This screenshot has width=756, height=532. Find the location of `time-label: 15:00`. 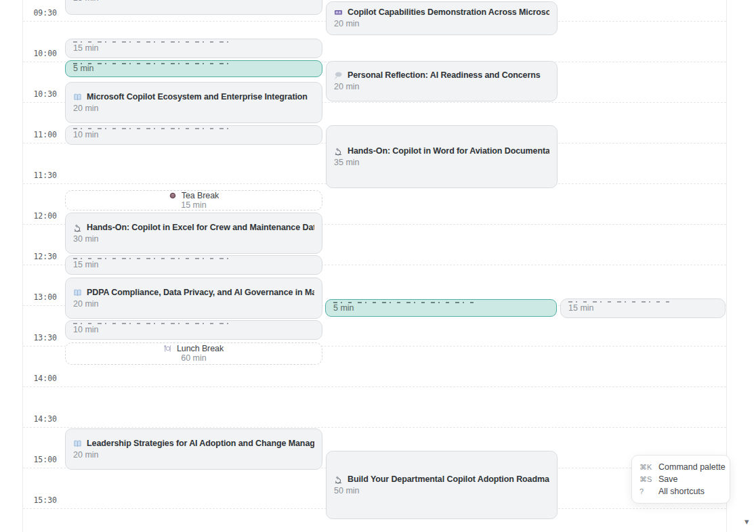

time-label: 15:00 is located at coordinates (40, 460).